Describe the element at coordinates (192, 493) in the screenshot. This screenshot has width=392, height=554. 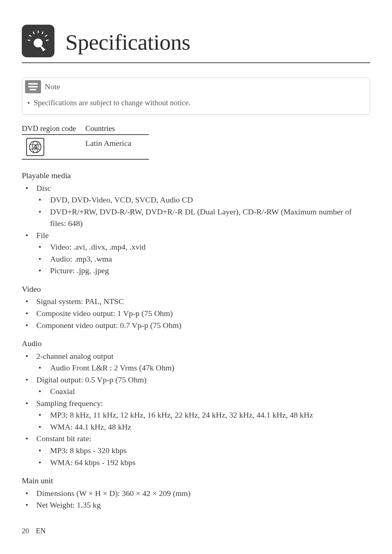
I see `list-item: Dimensions (W × H × D): 360 × 42 × 209 (…` at that location.